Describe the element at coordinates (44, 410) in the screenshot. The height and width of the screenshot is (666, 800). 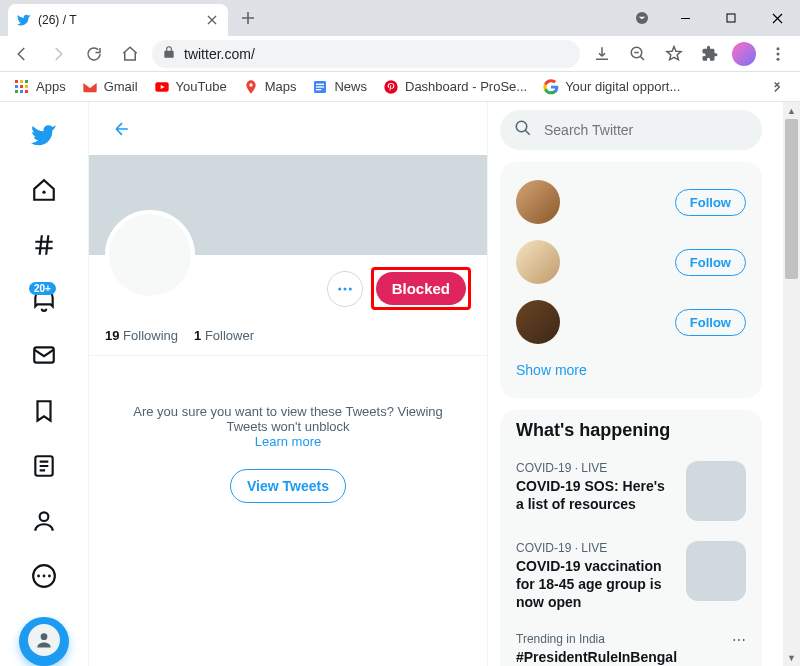
I see `nav-bookmarks` at that location.